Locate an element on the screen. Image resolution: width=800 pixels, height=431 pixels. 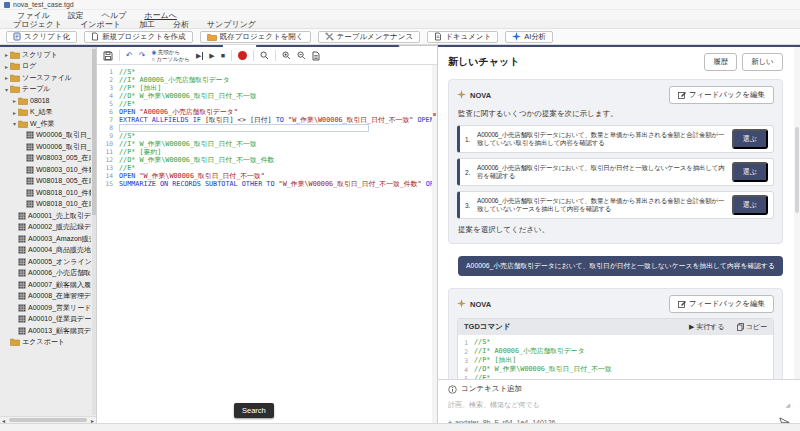
tree-item: ▾W_作業 is located at coordinates (46, 124).